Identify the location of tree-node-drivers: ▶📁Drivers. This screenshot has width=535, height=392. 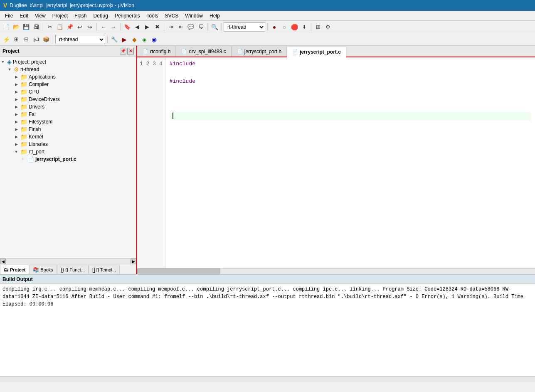
(68, 107).